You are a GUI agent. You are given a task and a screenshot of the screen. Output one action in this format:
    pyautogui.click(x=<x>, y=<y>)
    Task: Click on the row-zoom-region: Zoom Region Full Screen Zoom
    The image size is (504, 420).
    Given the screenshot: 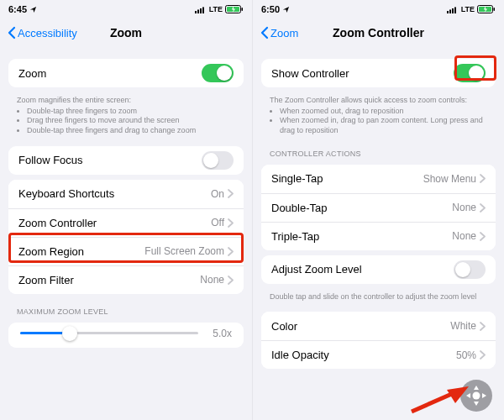 What is the action you would take?
    pyautogui.click(x=126, y=251)
    